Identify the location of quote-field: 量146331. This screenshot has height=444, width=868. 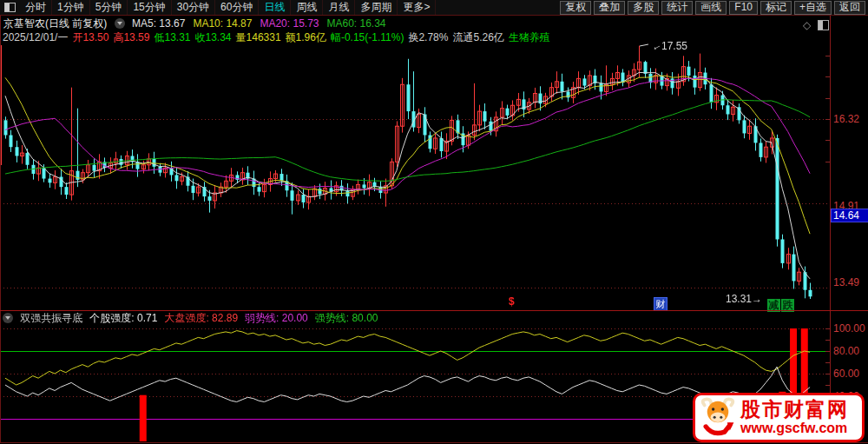
(259, 37).